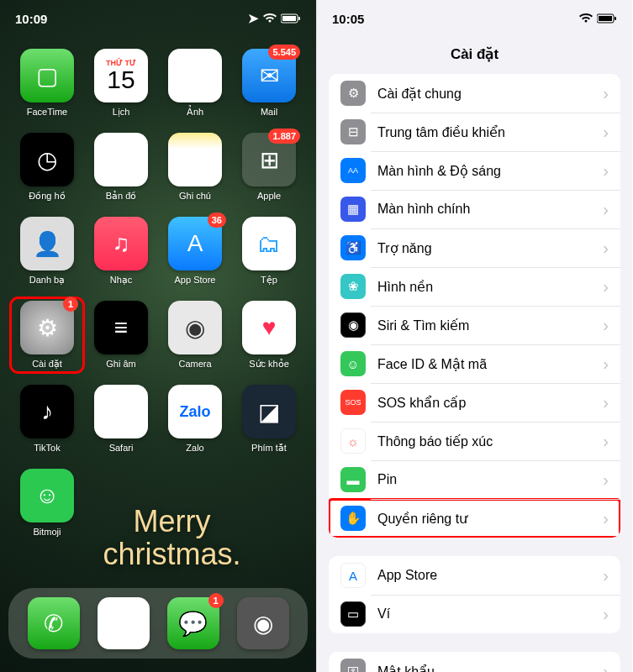 The height and width of the screenshot is (672, 633). Describe the element at coordinates (195, 419) in the screenshot. I see `app-zalo: ZaloZalo` at that location.